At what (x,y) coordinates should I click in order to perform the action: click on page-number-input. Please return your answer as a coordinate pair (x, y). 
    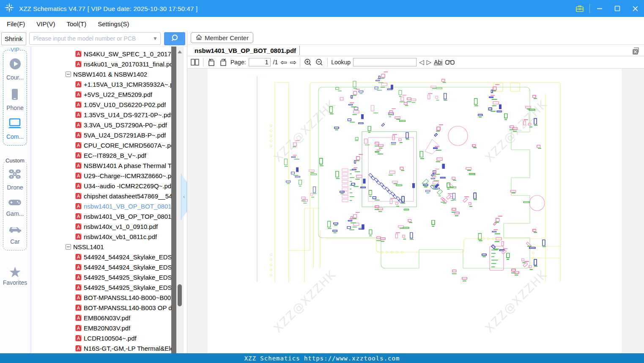
    Looking at the image, I should click on (260, 62).